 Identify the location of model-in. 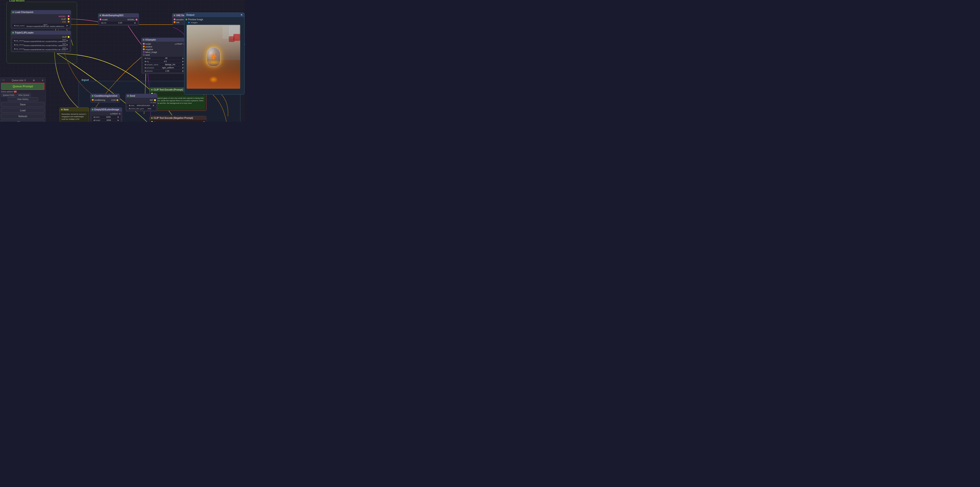
(100, 19).